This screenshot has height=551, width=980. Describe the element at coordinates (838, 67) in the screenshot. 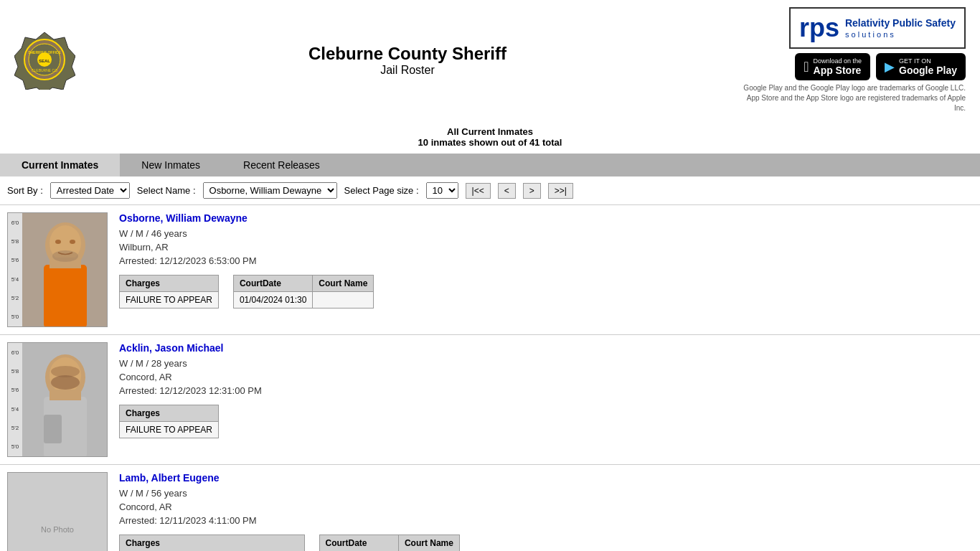

I see `appstore-text: Download on the App Store` at that location.